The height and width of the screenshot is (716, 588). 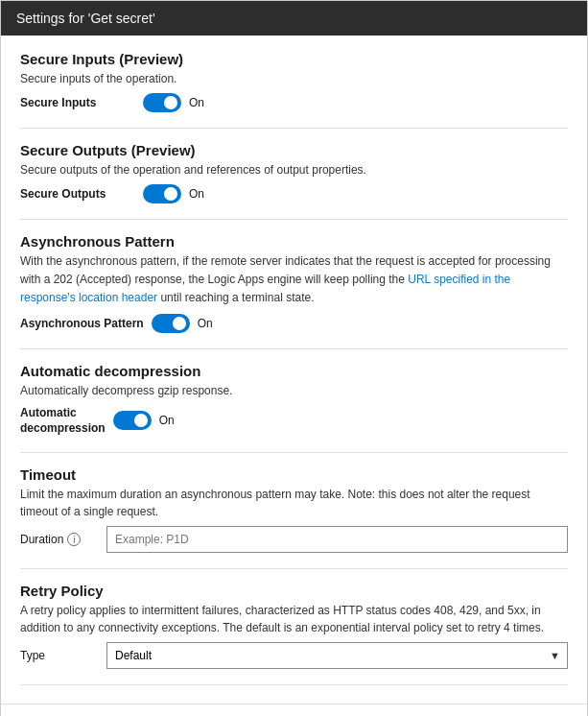 I want to click on auto-decompress-toggle-row: Automatic decompression On, so click(x=294, y=421).